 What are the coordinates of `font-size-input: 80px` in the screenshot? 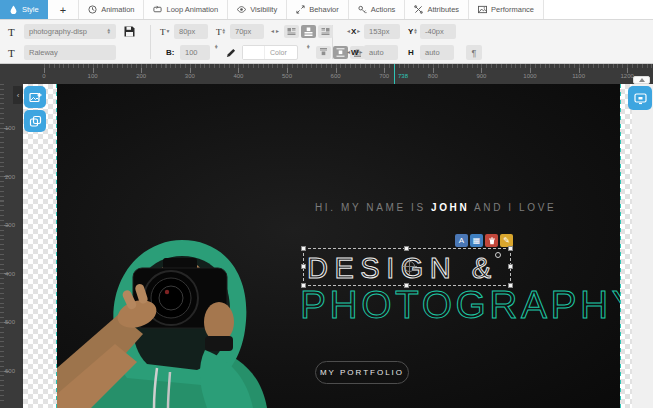 It's located at (191, 32).